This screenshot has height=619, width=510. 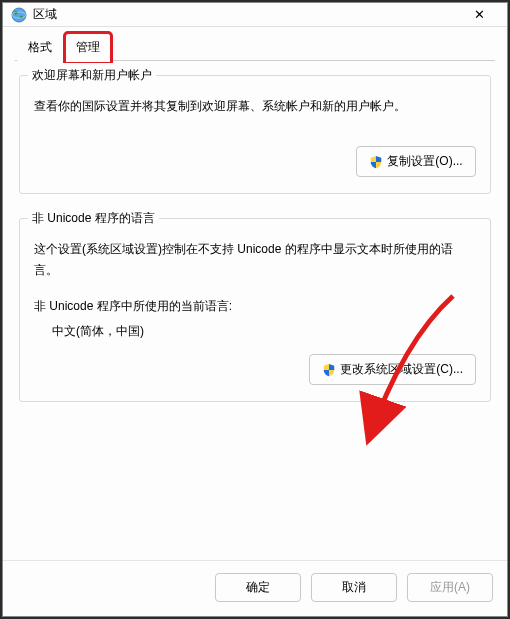 What do you see at coordinates (92, 76) in the screenshot?
I see `group-welcome-legend: 欢迎屏幕和新用户帐户` at bounding box center [92, 76].